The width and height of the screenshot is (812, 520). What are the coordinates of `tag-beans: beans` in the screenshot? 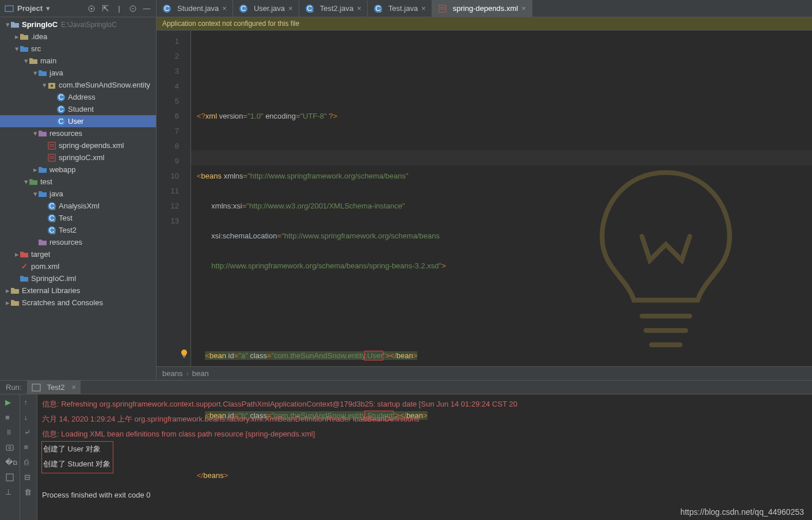 It's located at (212, 176).